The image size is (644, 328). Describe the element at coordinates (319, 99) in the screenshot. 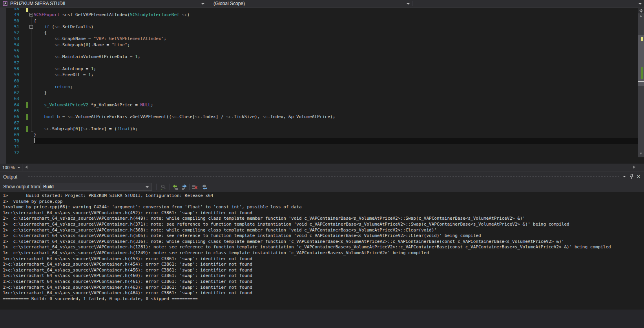

I see `code-line: 63` at that location.